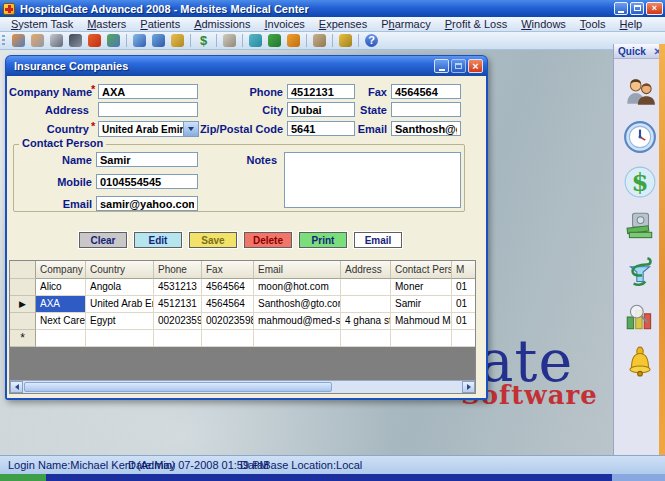 The height and width of the screenshot is (481, 665). I want to click on grid-cell: Angola, so click(120, 288).